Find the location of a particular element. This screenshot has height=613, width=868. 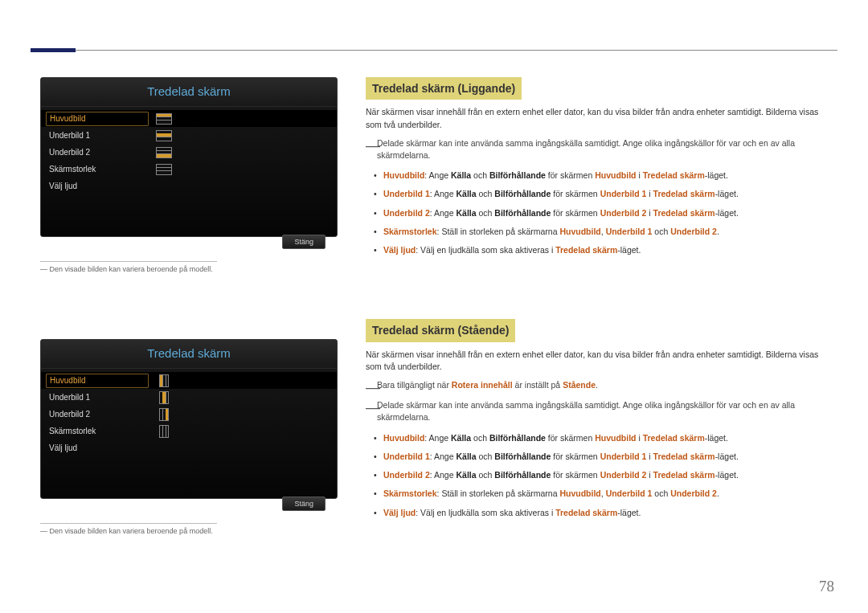

note-rotate-content: ― Bara tillgängligt när Rotera innehåll … is located at coordinates (601, 386).